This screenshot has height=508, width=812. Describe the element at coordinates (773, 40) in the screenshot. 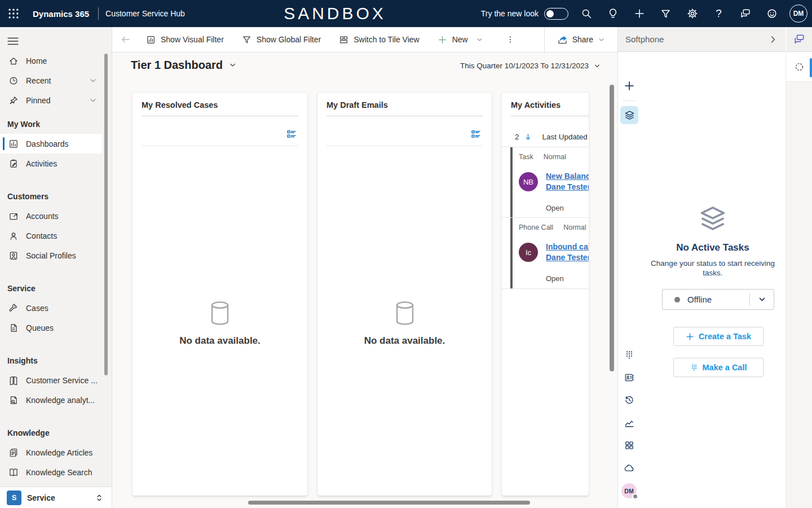

I see `collapse-panel-chevron-right-icon` at that location.